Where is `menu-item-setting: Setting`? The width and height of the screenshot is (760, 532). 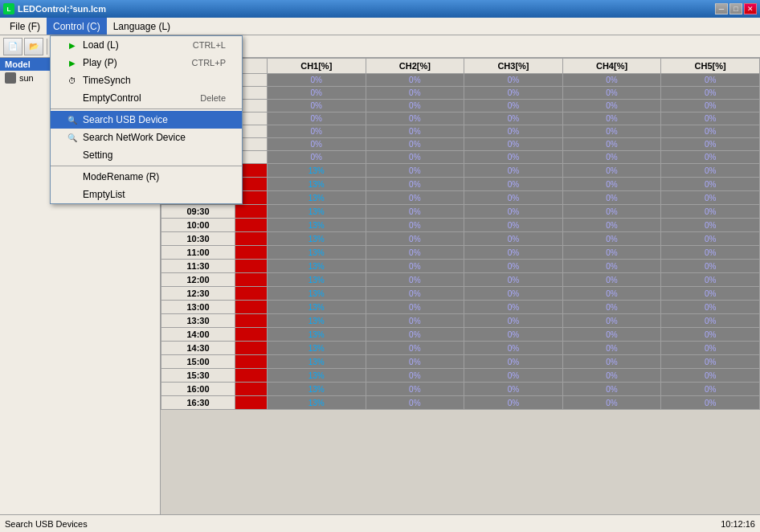 menu-item-setting: Setting is located at coordinates (146, 155).